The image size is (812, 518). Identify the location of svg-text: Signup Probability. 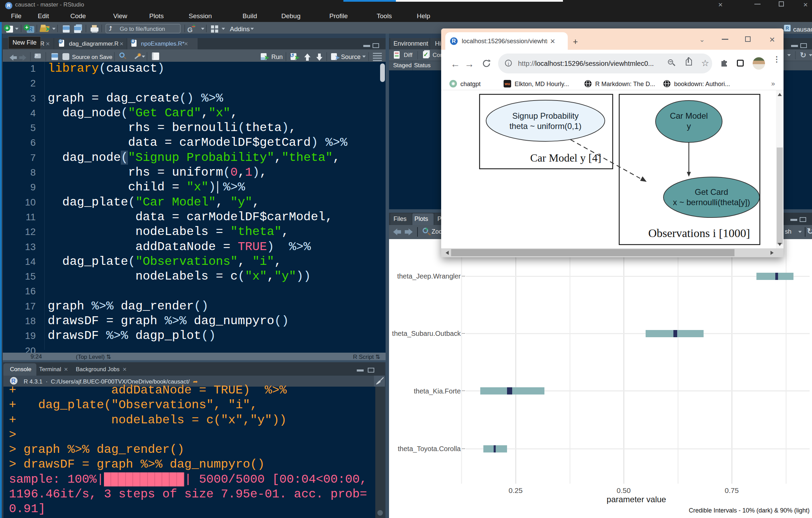
(545, 116).